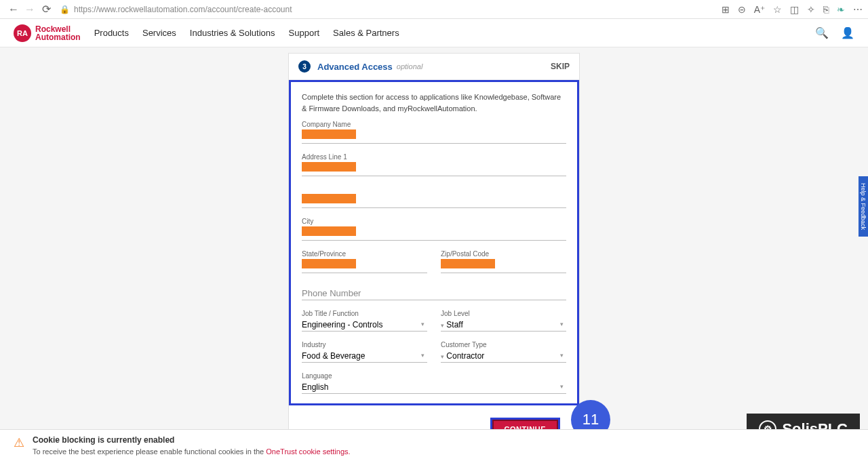 The height and width of the screenshot is (461, 868). I want to click on favbar-icon: ✧, so click(811, 9).